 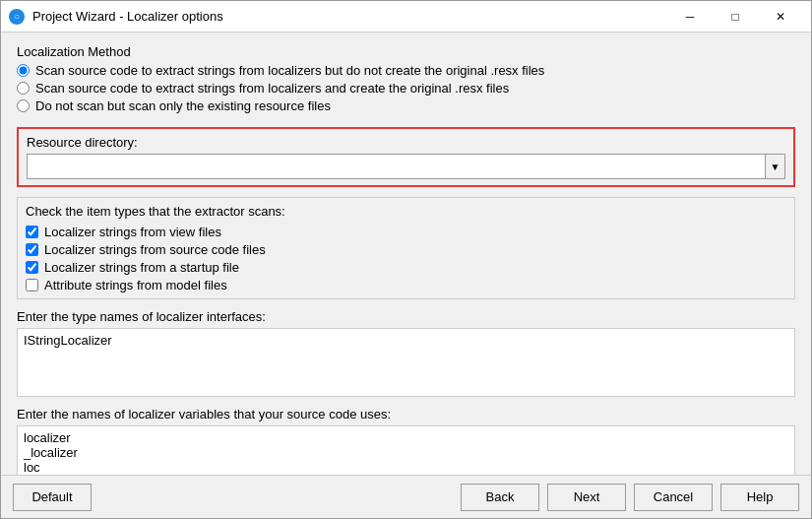 What do you see at coordinates (350, 16) in the screenshot?
I see `window-title: Project Wizard - Localizer options` at bounding box center [350, 16].